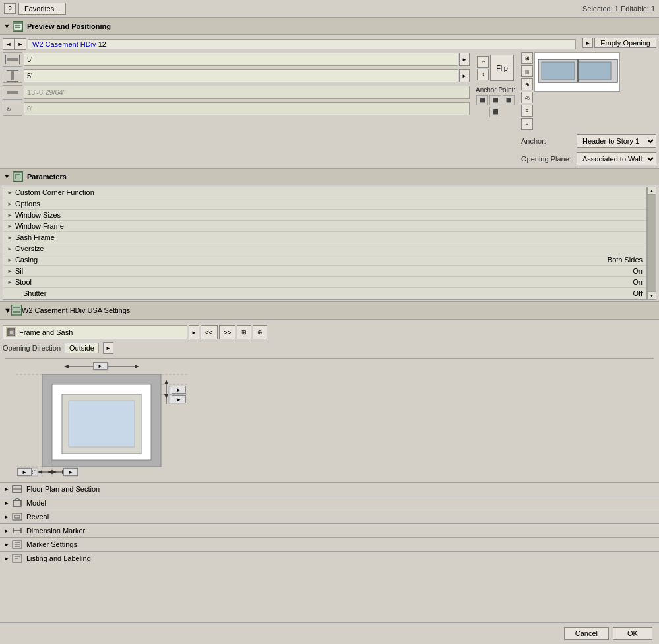 This screenshot has width=659, height=644. Describe the element at coordinates (7, 26) in the screenshot. I see `preview-collapse-icon: ▼` at that location.